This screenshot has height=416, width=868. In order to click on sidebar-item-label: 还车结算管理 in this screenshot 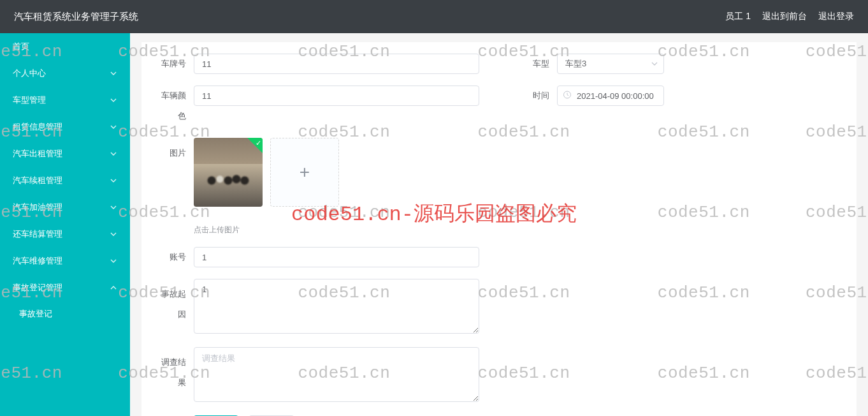, I will do `click(38, 234)`.